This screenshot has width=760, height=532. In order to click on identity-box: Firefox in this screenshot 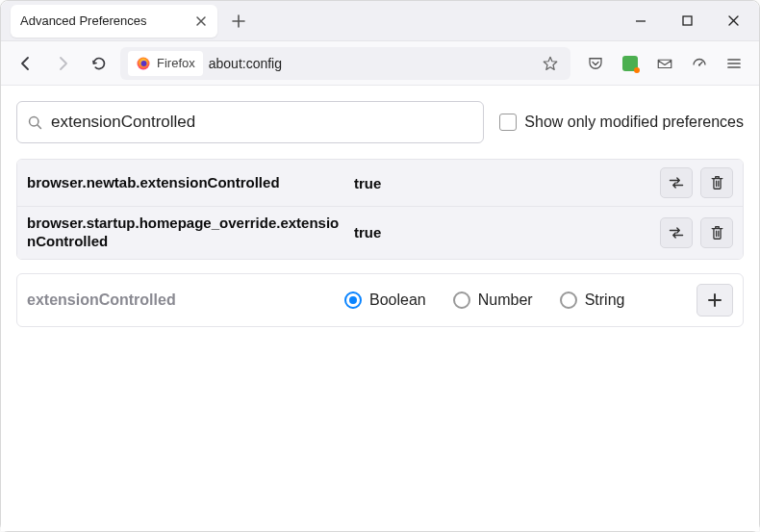, I will do `click(165, 63)`.